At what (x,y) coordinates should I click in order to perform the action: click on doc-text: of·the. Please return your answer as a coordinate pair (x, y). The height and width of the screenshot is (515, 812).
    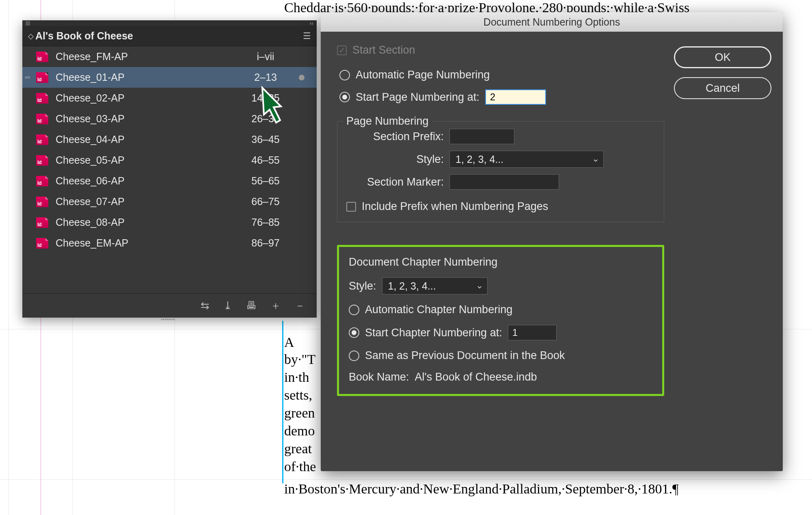
    Looking at the image, I should click on (300, 467).